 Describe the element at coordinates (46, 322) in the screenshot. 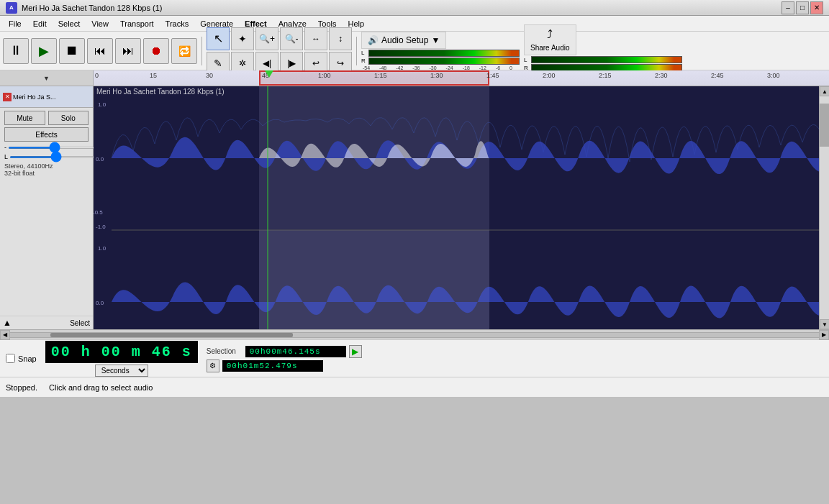

I see `track-bottom-row: ▲ Select` at that location.